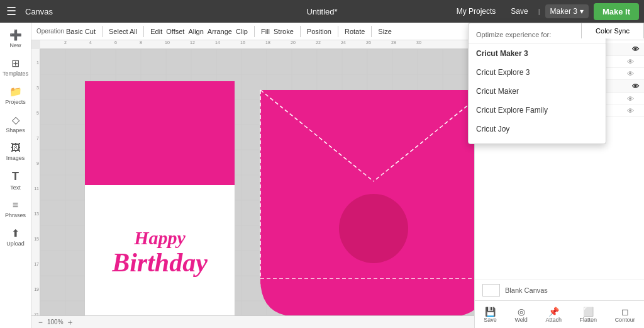  What do you see at coordinates (167, 43) in the screenshot?
I see `ruler-mark: 10` at bounding box center [167, 43].